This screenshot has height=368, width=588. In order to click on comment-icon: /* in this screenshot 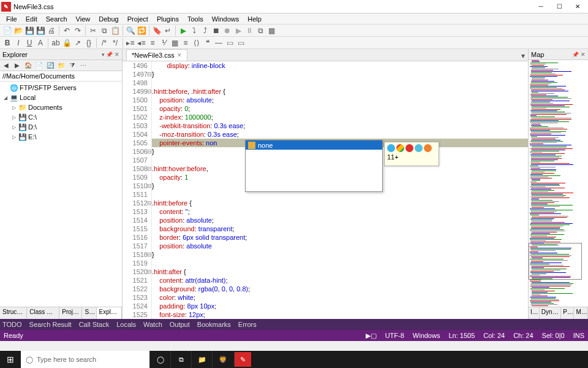, I will do `click(104, 43)`.